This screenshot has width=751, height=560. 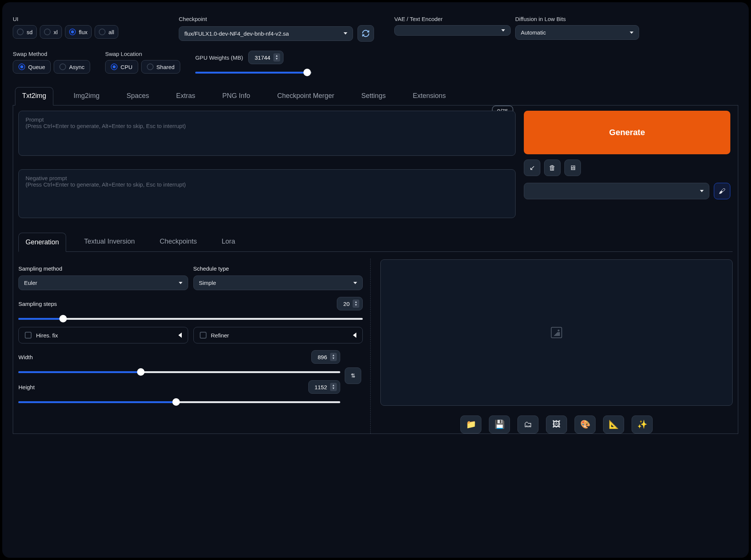 I want to click on hires-fix-toggle: Hires. fix, so click(x=103, y=335).